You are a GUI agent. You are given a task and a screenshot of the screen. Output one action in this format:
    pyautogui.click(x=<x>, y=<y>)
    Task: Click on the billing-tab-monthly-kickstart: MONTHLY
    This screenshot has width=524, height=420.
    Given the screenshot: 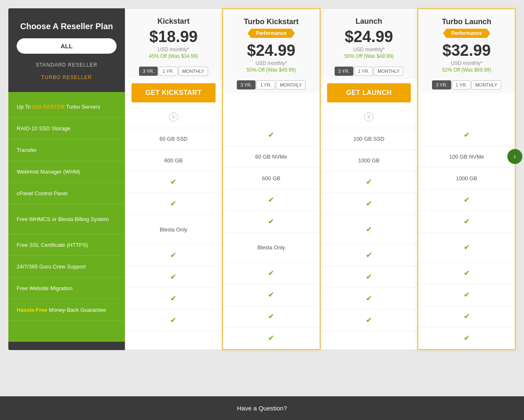 What is the action you would take?
    pyautogui.click(x=193, y=71)
    